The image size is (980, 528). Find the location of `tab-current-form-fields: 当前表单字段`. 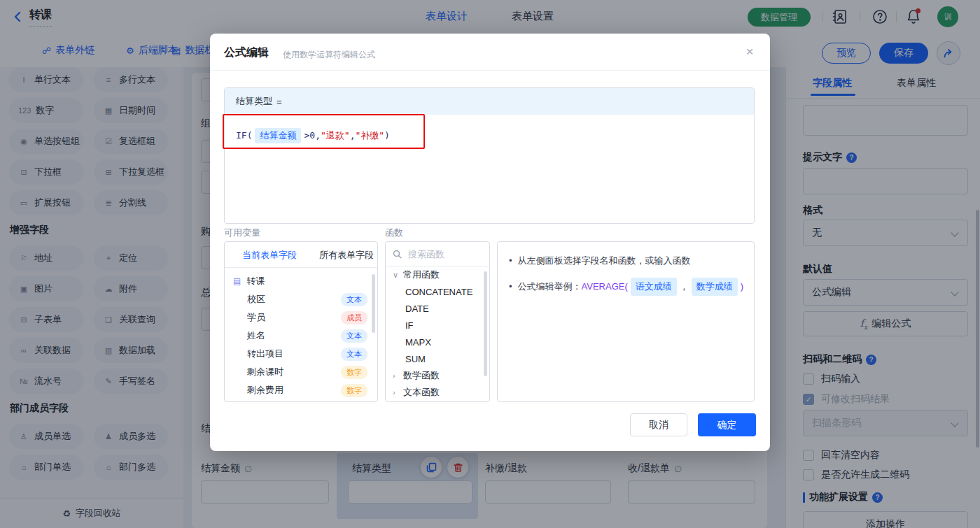

tab-current-form-fields: 当前表单字段 is located at coordinates (270, 255).